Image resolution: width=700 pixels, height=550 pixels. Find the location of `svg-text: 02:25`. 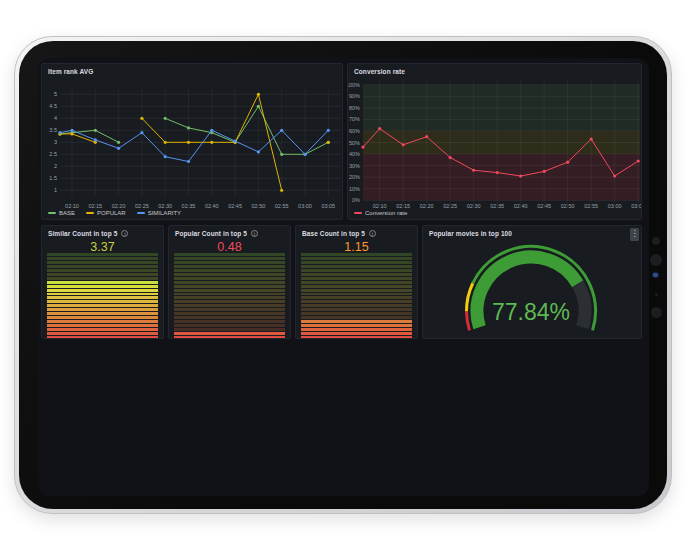

svg-text: 02:25 is located at coordinates (450, 206).